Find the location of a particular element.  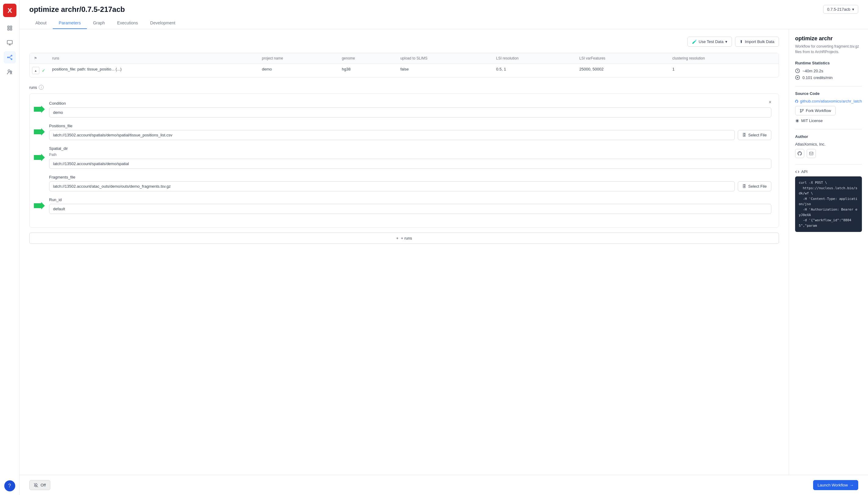

author-github-button is located at coordinates (800, 154).